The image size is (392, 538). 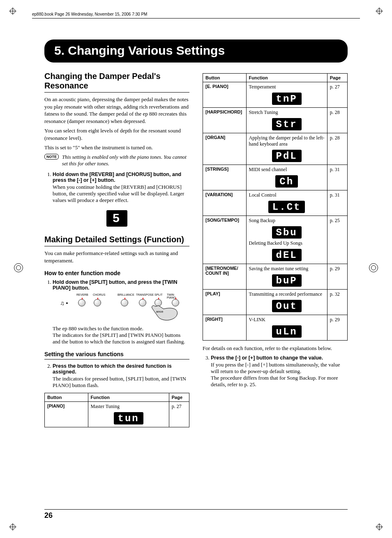 What do you see at coordinates (287, 281) in the screenshot?
I see `lcd-display: buP` at bounding box center [287, 281].